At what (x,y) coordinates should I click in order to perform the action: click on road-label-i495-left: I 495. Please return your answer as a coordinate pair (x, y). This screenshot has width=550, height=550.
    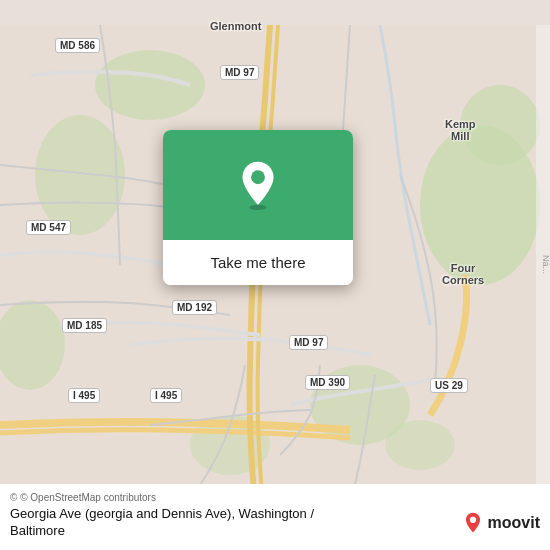
    Looking at the image, I should click on (84, 396).